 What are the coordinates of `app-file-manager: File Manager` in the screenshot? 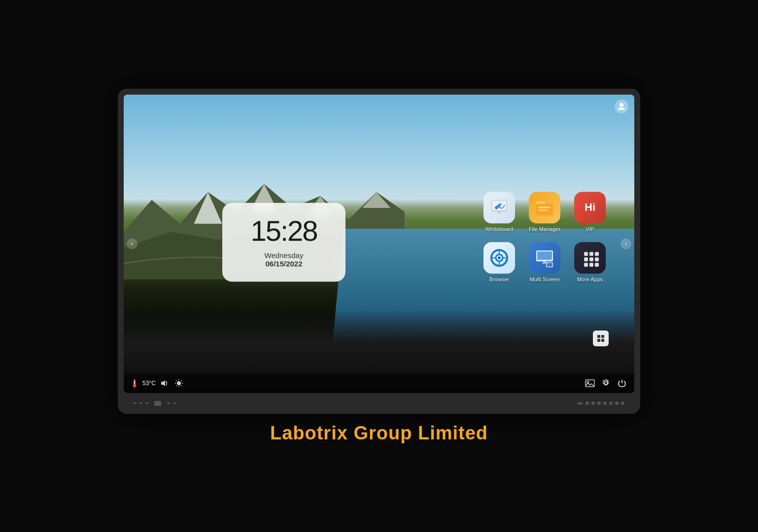 It's located at (545, 214).